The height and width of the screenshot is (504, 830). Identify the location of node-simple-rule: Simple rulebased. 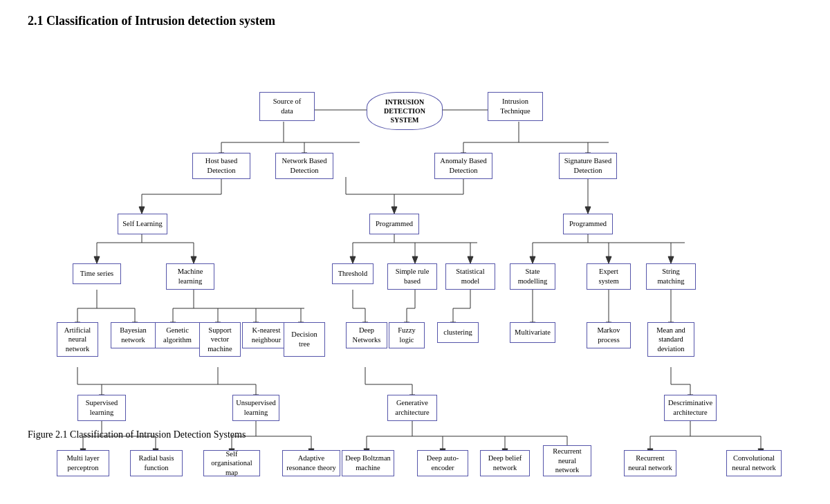
(412, 277).